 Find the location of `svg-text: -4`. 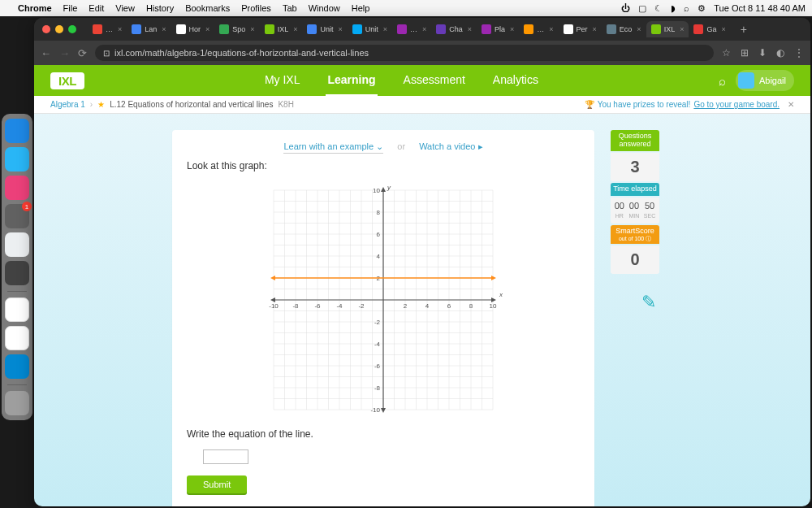

svg-text: -4 is located at coordinates (378, 345).